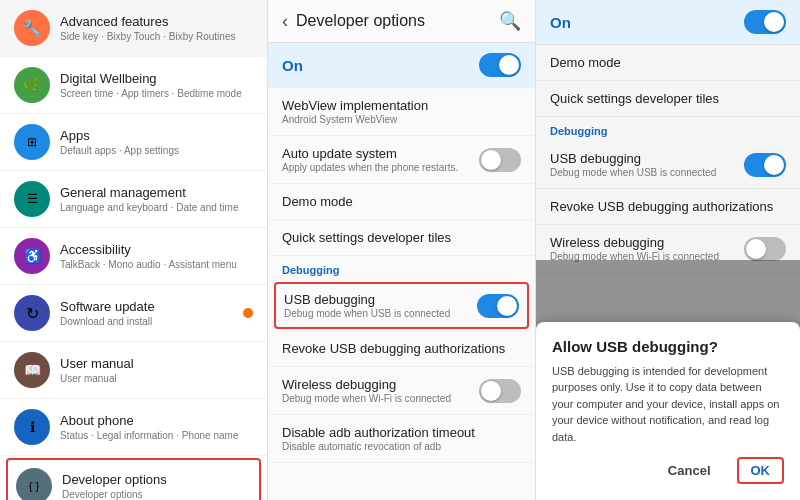 Image resolution: width=800 pixels, height=500 pixels. What do you see at coordinates (380, 66) in the screenshot?
I see `dev-on-title: On` at bounding box center [380, 66].